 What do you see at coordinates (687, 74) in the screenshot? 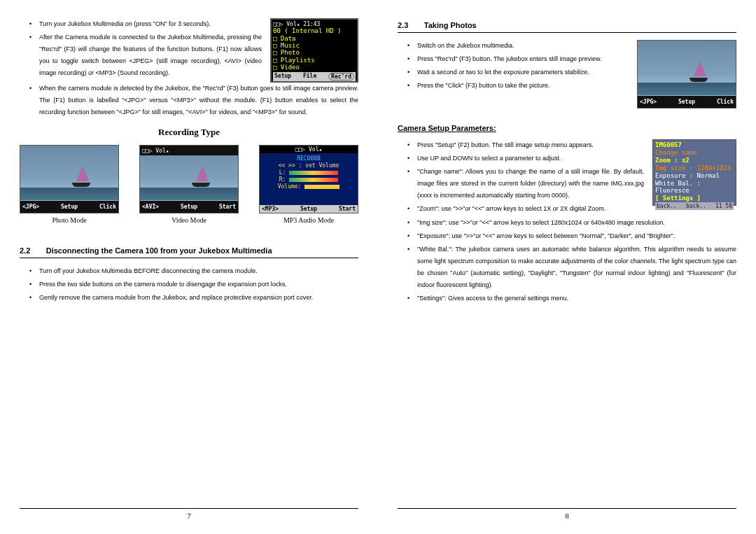
I see `taking-photo-preview: <JPG> Setup Click` at bounding box center [687, 74].